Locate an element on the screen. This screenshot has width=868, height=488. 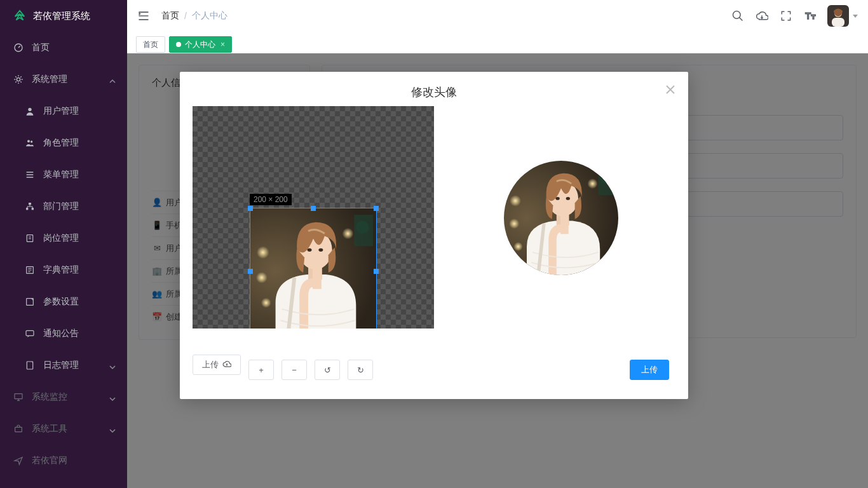
cloud-download-icon is located at coordinates (762, 16).